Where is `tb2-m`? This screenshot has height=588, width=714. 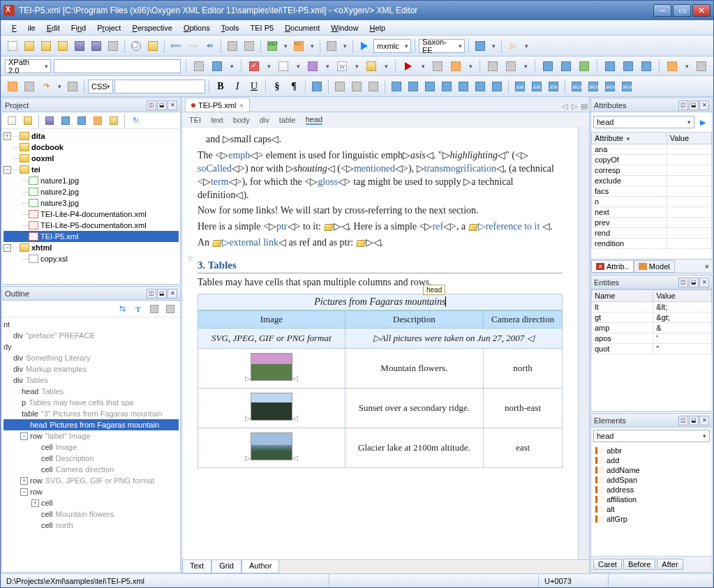
tb2-m is located at coordinates (628, 66).